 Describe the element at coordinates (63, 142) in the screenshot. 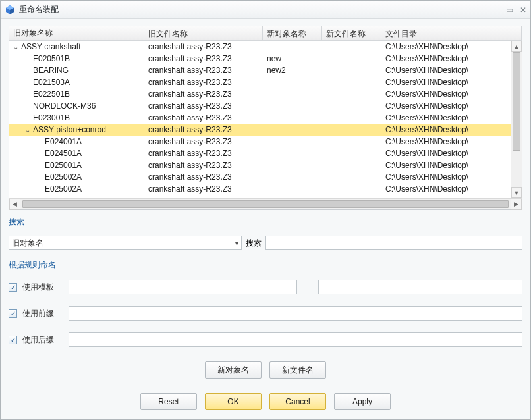

I see `row-name: E024001A` at that location.